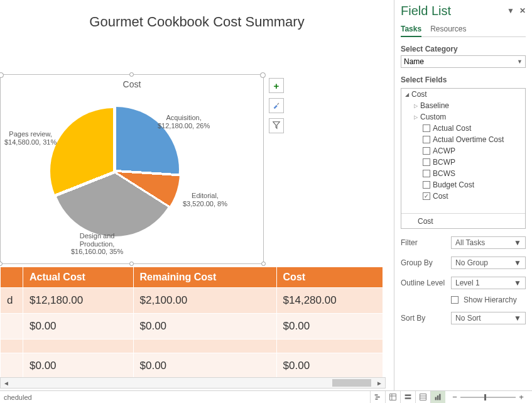 This screenshot has height=403, width=532. Describe the element at coordinates (30, 138) in the screenshot. I see `data-label-pages: Pages review,$14,580.00, 31%` at that location.